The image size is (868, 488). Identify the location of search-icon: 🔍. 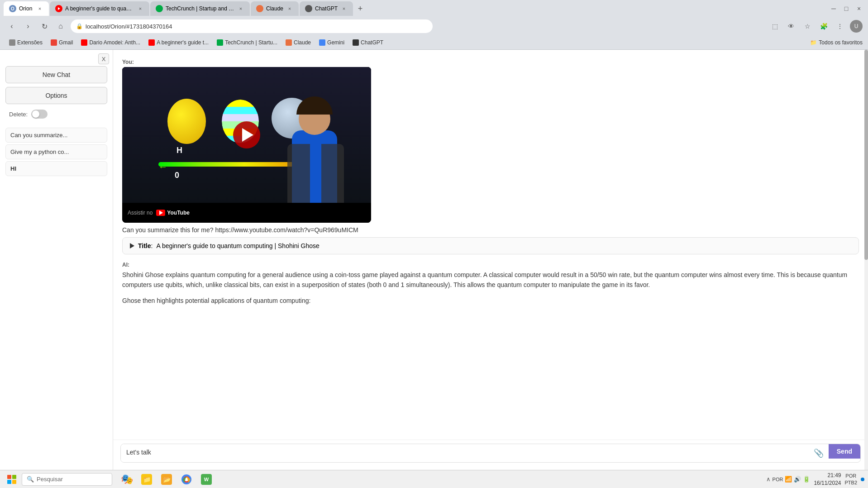
(30, 479).